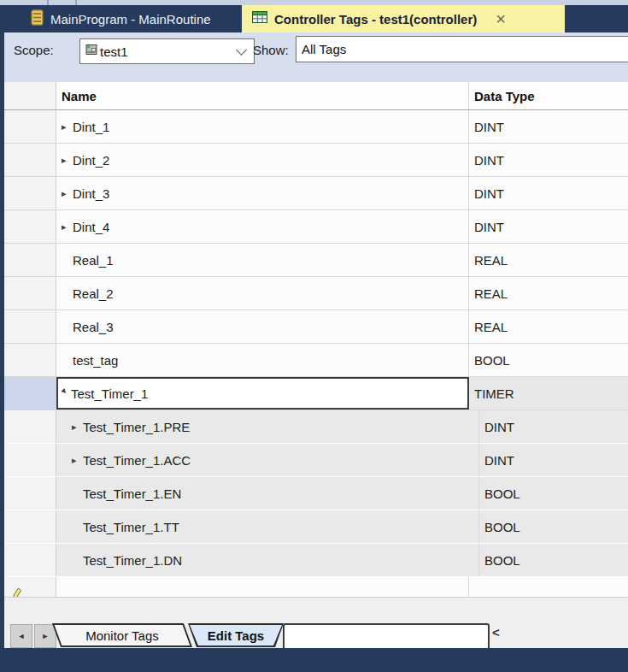  I want to click on name-cell: test_tag, so click(263, 360).